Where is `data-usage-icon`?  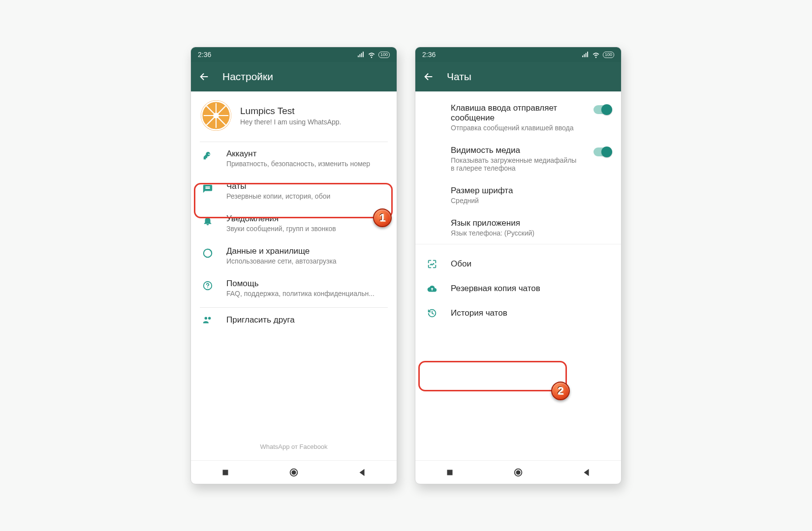
data-usage-icon is located at coordinates (208, 253).